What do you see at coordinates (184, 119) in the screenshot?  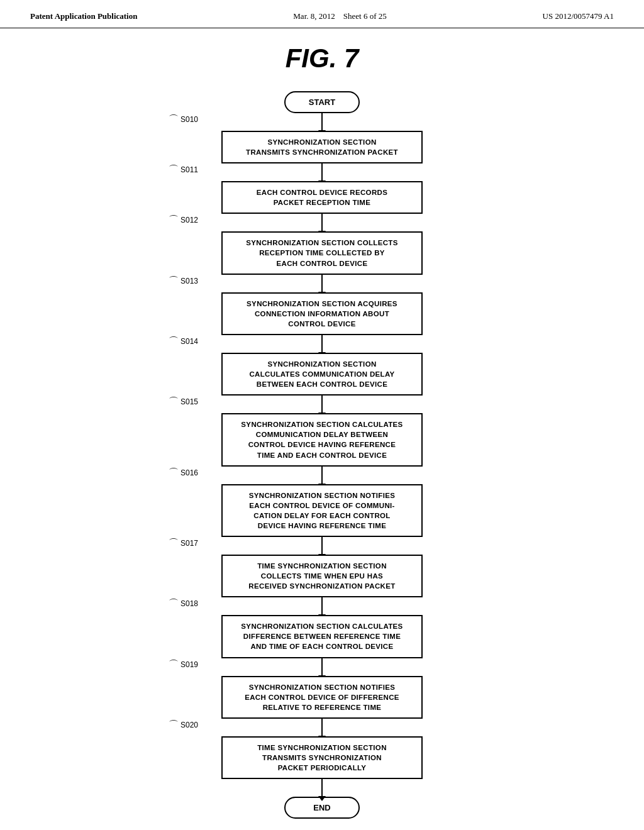 I see `step-tag-s010: ⌒ S010` at bounding box center [184, 119].